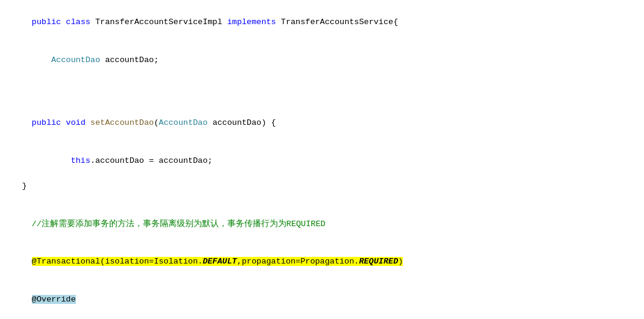 Image resolution: width=644 pixels, height=319 pixels. I want to click on code-line-1: public class TransferAccountServiceImpl …, so click(322, 23).